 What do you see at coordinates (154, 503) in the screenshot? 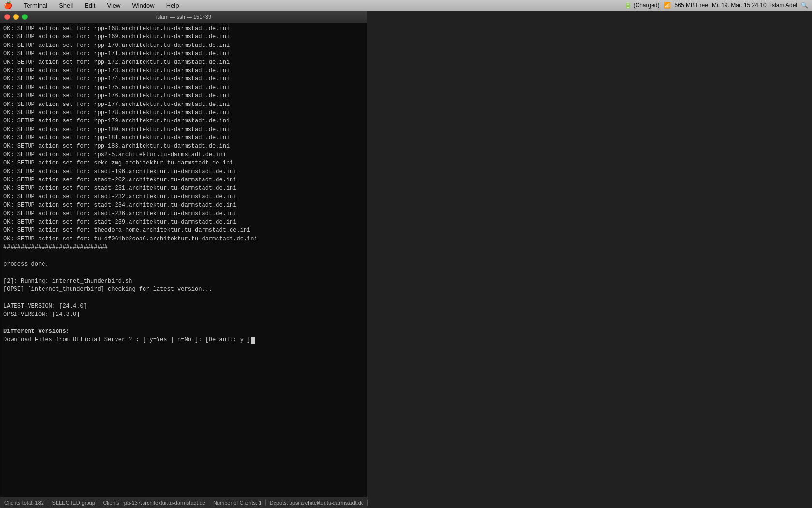
I see `clients-info: Clients: rpb-137.architektur.tu-darmstad…` at bounding box center [154, 503].